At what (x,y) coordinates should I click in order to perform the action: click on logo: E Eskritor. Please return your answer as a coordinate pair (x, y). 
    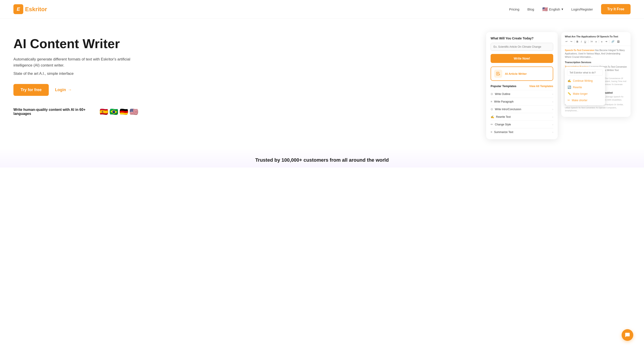
    Looking at the image, I should click on (30, 9).